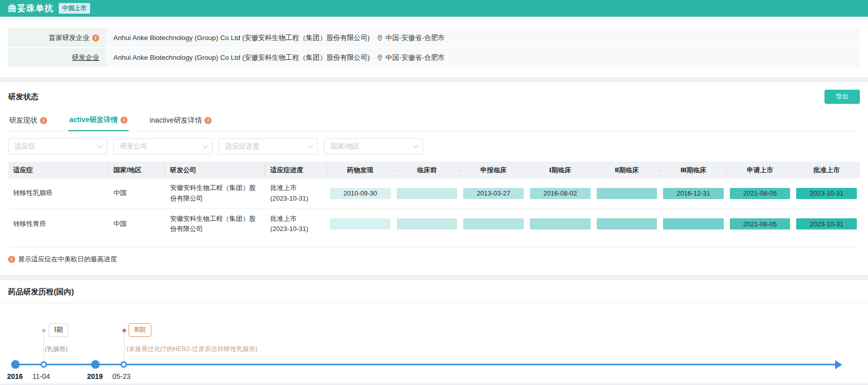 This screenshot has height=385, width=868. Describe the element at coordinates (434, 194) in the screenshot. I see `table-row: 转移性乳腺癌 中国 安徽安科生物工程（集团）股份有限公司 批准上市 (2023-…` at that location.